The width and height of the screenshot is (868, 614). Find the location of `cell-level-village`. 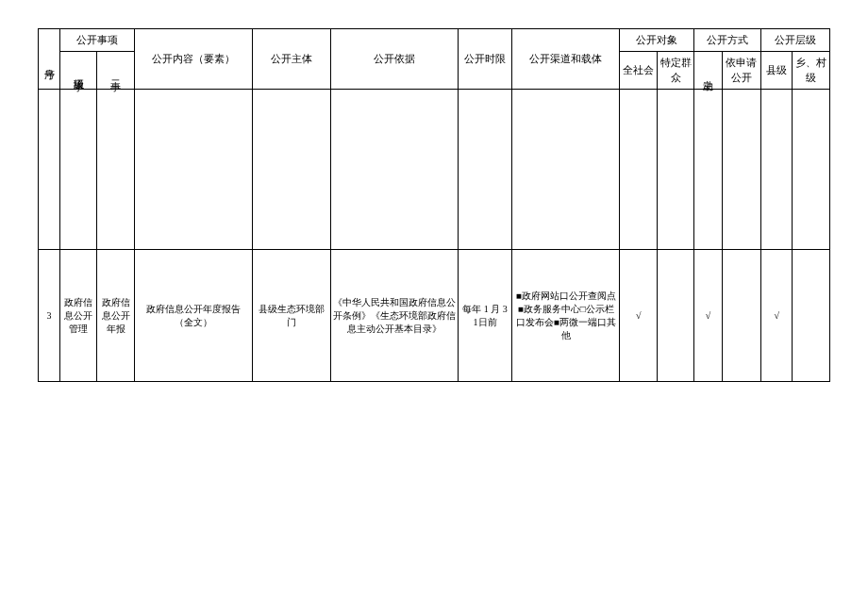

cell-level-village is located at coordinates (811, 316).